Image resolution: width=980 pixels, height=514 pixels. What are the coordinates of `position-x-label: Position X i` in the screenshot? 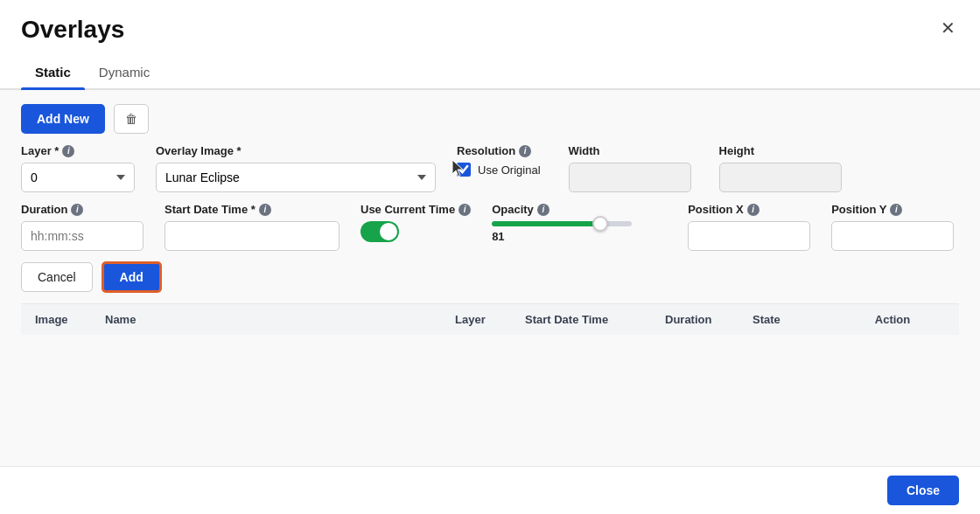 It's located at (749, 210).